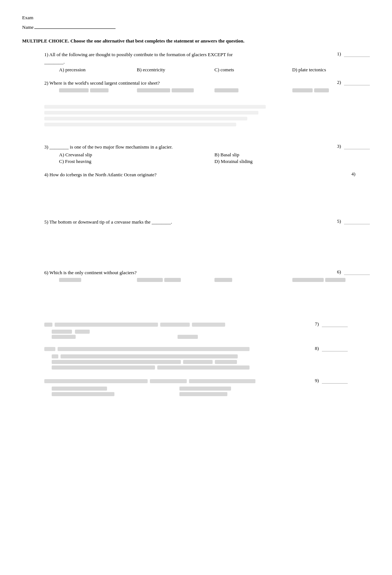  Describe the element at coordinates (196, 358) in the screenshot. I see `blurred-question-8-row: 8)` at that location.